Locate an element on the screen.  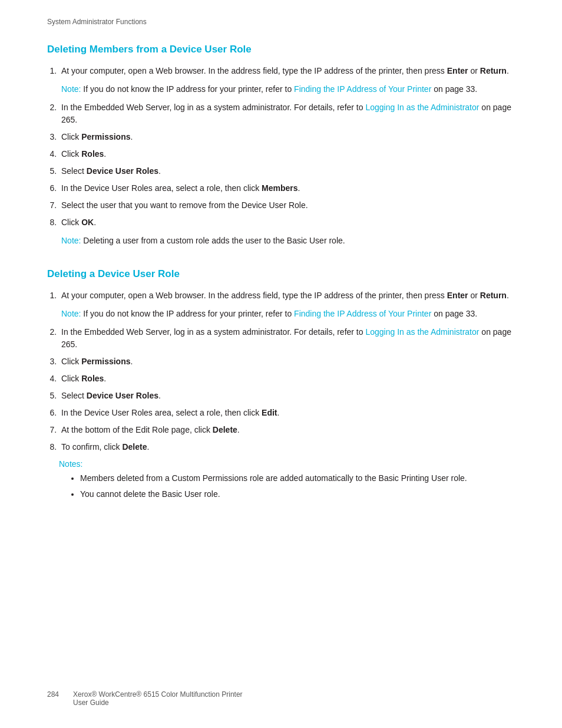
section2-step-7: At the bottom of the Edit Role page, cli… is located at coordinates (287, 430).